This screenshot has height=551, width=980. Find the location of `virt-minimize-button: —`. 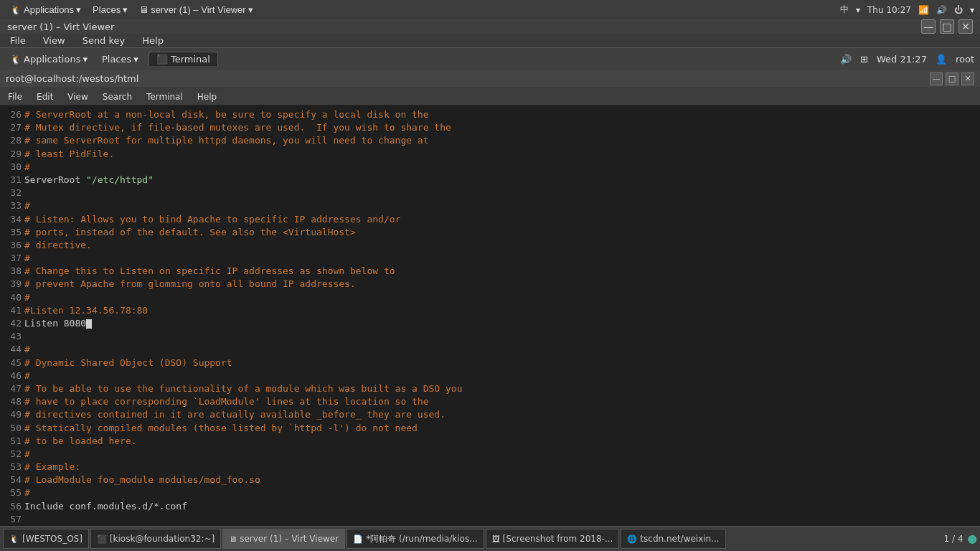

virt-minimize-button: — is located at coordinates (928, 27).